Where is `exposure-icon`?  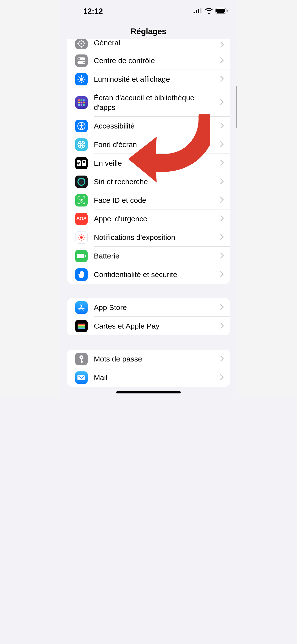
exposure-icon is located at coordinates (82, 238).